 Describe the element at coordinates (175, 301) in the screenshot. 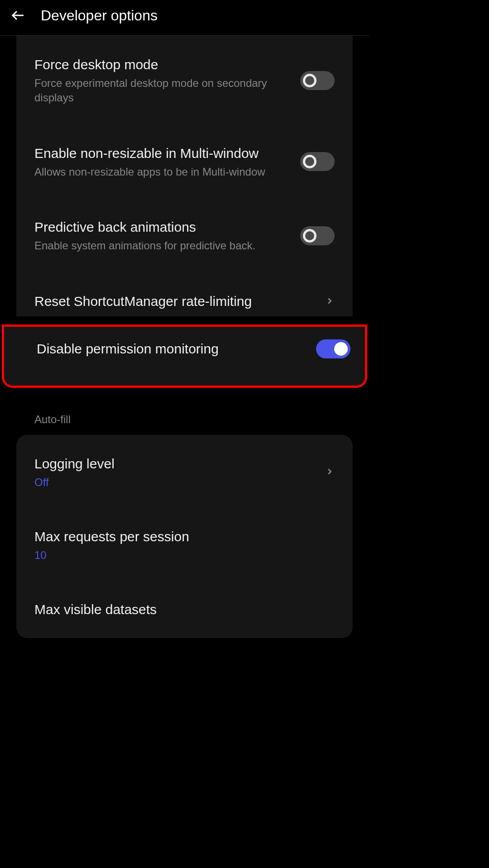

I see `setting-text: Reset ShortcutManager rate-limiting` at that location.